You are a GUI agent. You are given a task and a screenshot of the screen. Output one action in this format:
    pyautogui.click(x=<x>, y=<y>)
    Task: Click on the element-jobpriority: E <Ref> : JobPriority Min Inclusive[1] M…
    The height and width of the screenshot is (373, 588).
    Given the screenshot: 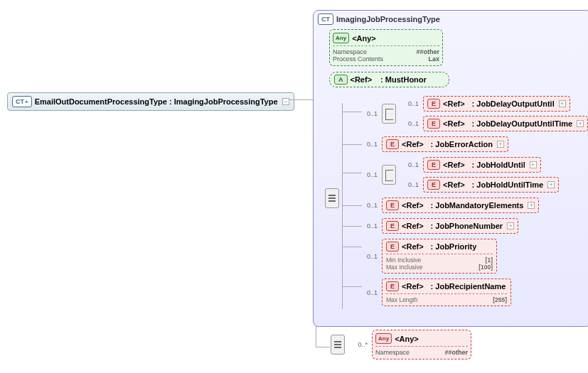 What is the action you would take?
    pyautogui.click(x=439, y=256)
    